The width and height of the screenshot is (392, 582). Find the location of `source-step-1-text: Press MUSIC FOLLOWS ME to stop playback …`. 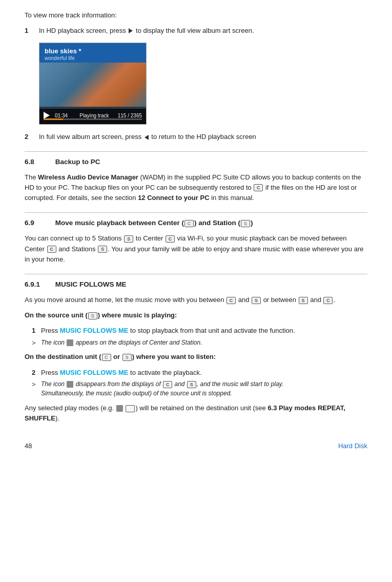

source-step-1-text: Press MUSIC FOLLOWS ME to stop playback … is located at coordinates (204, 331).